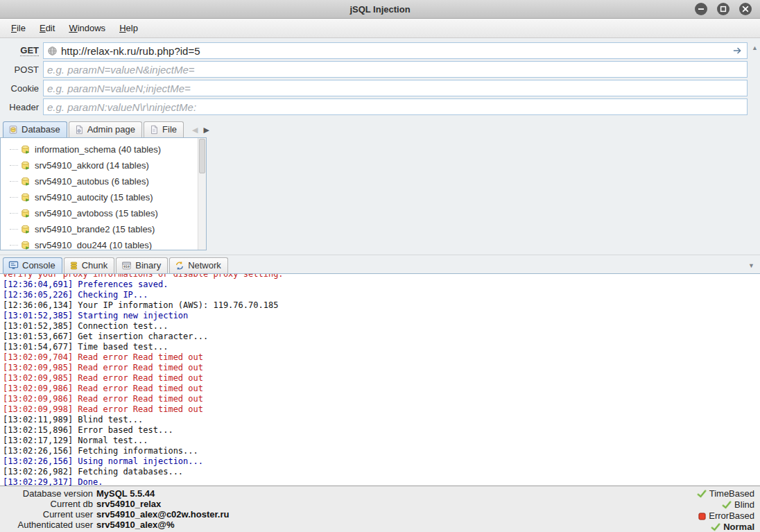  I want to click on tab-network: Network, so click(198, 265).